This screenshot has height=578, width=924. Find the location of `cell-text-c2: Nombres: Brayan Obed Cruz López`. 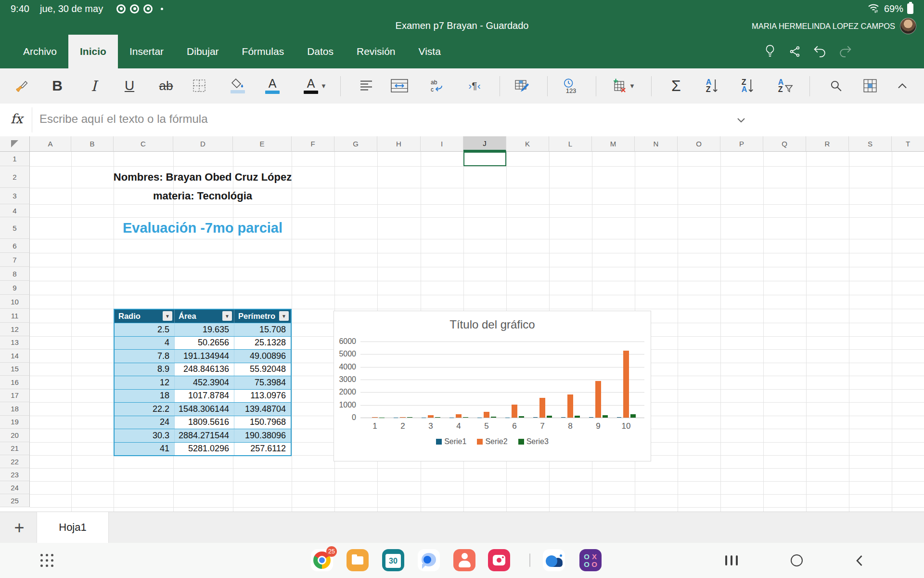

cell-text-c2: Nombres: Brayan Obed Cruz López is located at coordinates (203, 177).